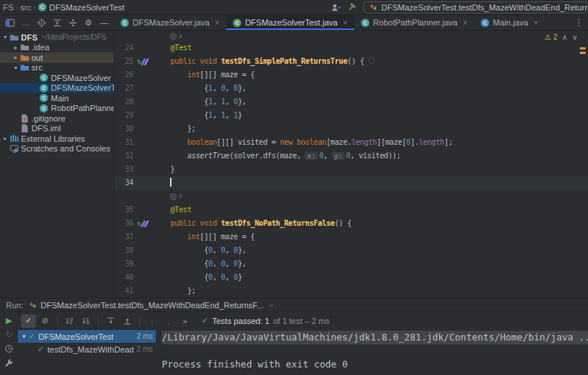 This screenshot has height=375, width=588. Describe the element at coordinates (9, 320) in the screenshot. I see `rerun-button: ▶` at that location.